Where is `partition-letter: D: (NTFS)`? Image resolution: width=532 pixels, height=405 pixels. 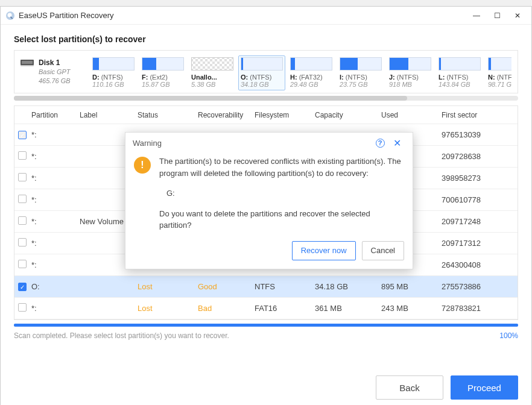 partition-letter: D: (NTFS) is located at coordinates (113, 77).